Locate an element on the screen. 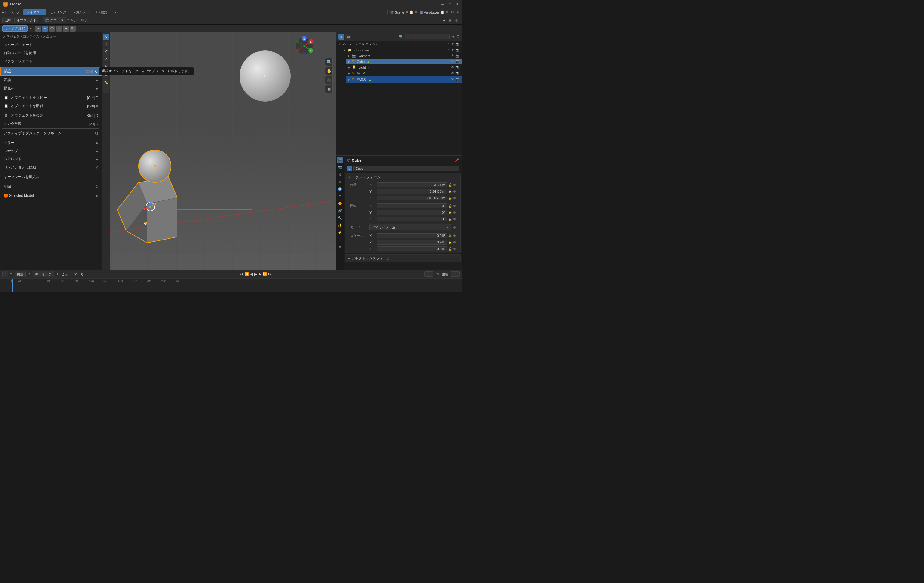 The image size is (924, 583). menu-item-origin: 原点を... ▶ is located at coordinates (51, 88).